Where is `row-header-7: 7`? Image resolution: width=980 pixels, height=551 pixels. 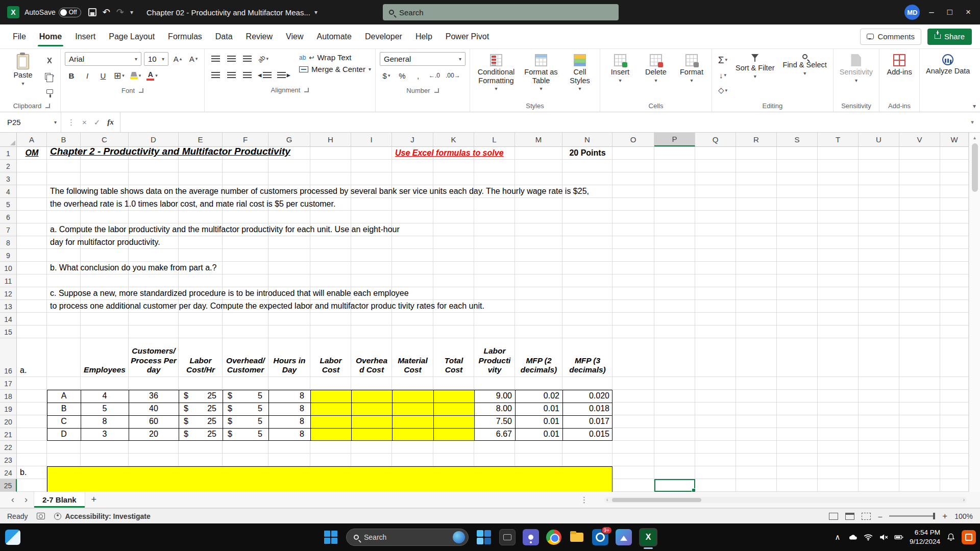 row-header-7: 7 is located at coordinates (8, 230).